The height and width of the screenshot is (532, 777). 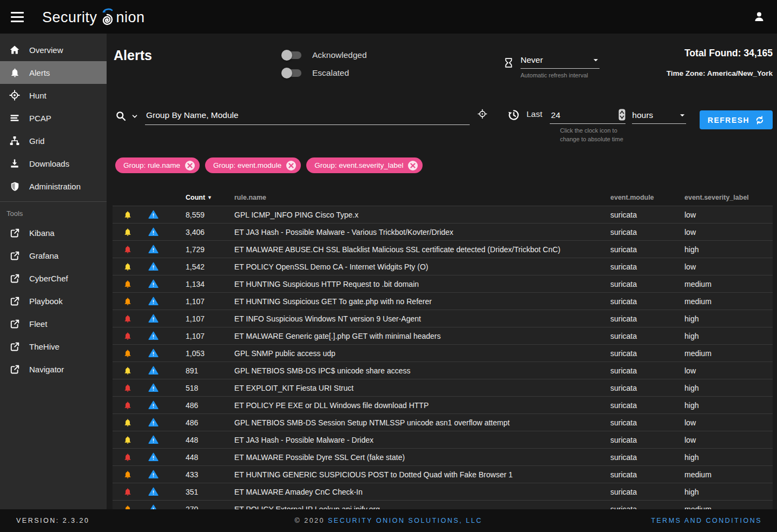 What do you see at coordinates (53, 186) in the screenshot?
I see `sidebar-item-administration: Administration` at bounding box center [53, 186].